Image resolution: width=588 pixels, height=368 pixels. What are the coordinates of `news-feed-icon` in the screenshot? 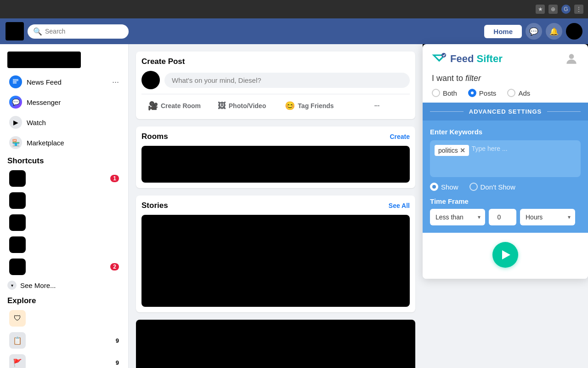 It's located at (16, 82).